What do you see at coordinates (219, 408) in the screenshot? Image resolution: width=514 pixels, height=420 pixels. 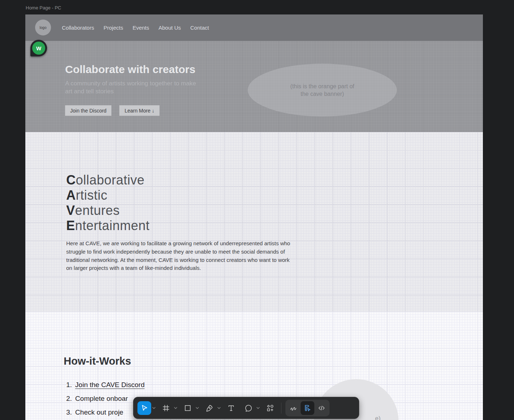 I see `pen-tool-chevron` at bounding box center [219, 408].